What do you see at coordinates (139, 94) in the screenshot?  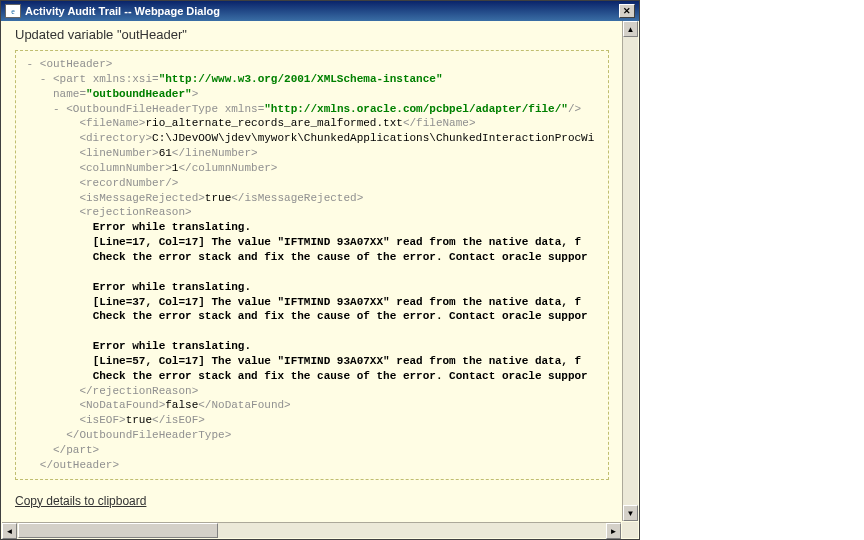 I see `attr-part-name: "outboundHeader"` at bounding box center [139, 94].